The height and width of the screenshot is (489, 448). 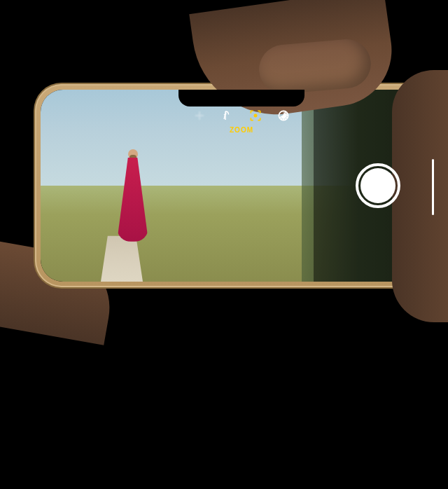 I want to click on depth-control-icon, so click(x=255, y=116).